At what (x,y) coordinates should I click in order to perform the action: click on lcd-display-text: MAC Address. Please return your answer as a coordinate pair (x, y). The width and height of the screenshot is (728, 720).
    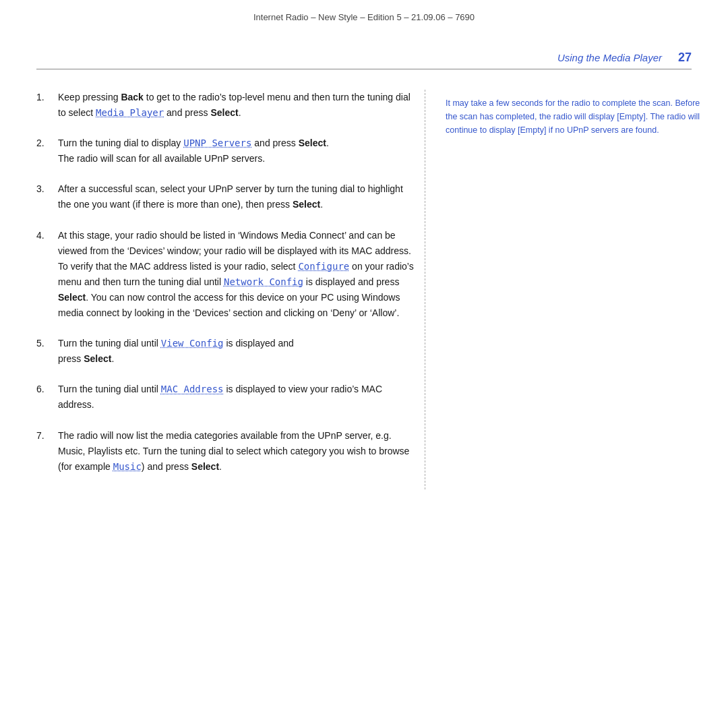
    Looking at the image, I should click on (193, 389).